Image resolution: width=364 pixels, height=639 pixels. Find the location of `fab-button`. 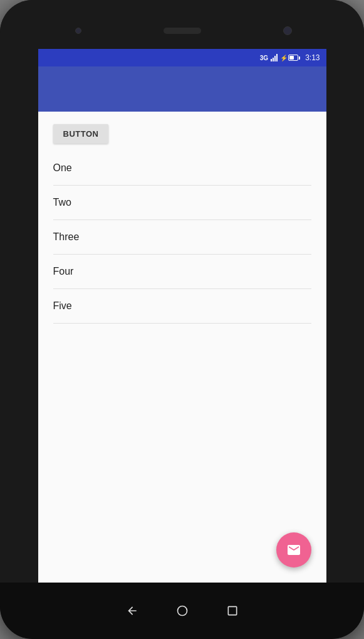

fab-button is located at coordinates (294, 550).